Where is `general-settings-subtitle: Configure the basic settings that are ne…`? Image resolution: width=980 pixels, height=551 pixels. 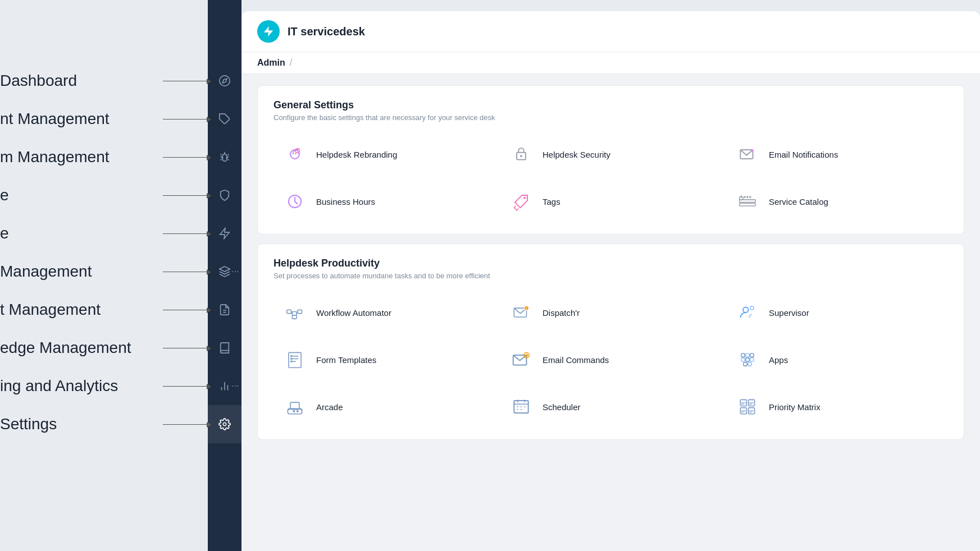 general-settings-subtitle: Configure the basic settings that are ne… is located at coordinates (611, 118).